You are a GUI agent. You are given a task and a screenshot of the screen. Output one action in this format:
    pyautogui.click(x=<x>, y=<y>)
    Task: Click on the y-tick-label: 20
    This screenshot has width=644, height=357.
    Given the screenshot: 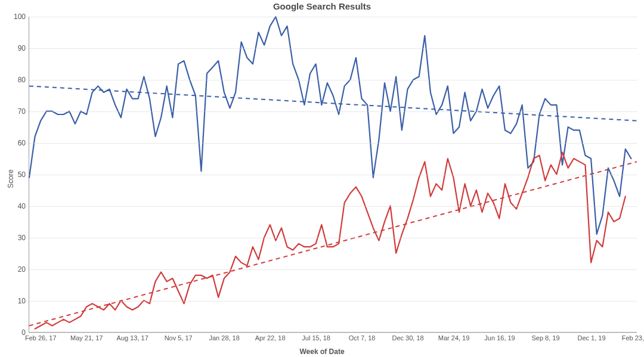 What is the action you would take?
    pyautogui.click(x=24, y=269)
    